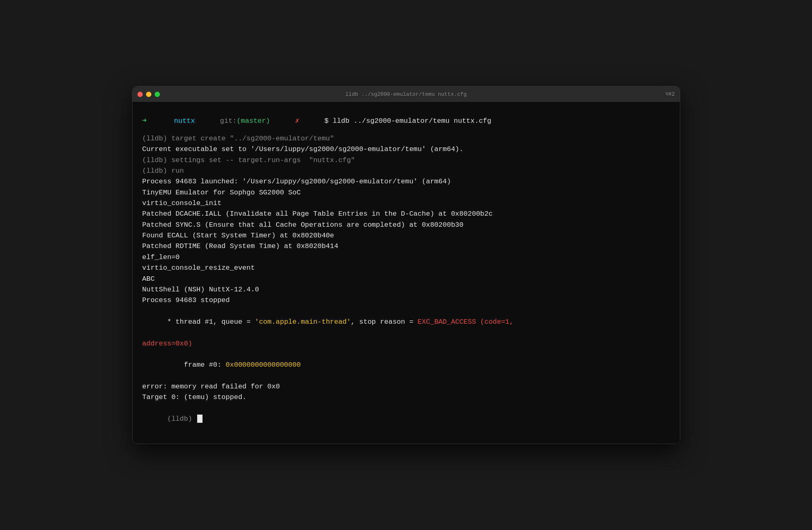 This screenshot has height=530, width=812. Describe the element at coordinates (670, 94) in the screenshot. I see `window-shortcut: ⌥⌘2` at that location.